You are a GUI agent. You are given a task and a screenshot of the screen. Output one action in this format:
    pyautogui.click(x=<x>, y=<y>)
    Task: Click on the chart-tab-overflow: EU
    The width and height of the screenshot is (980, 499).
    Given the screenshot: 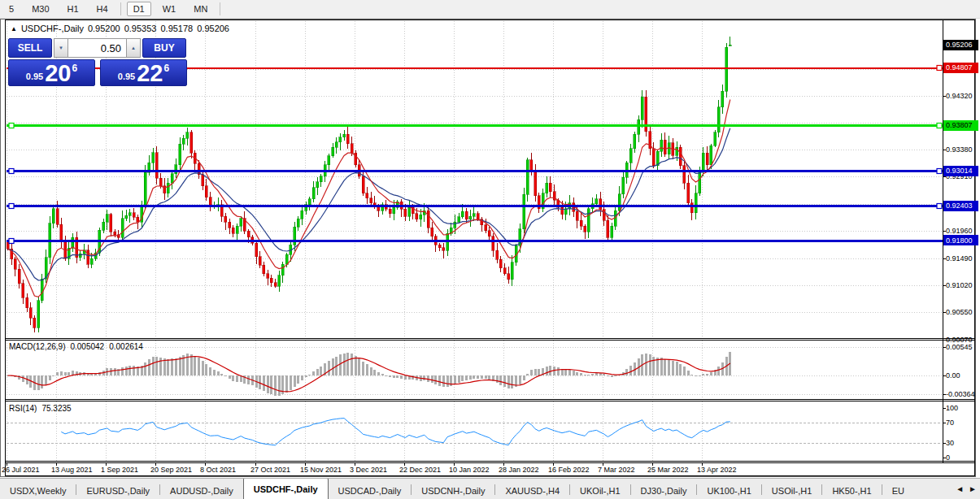 What is the action you would take?
    pyautogui.click(x=898, y=491)
    